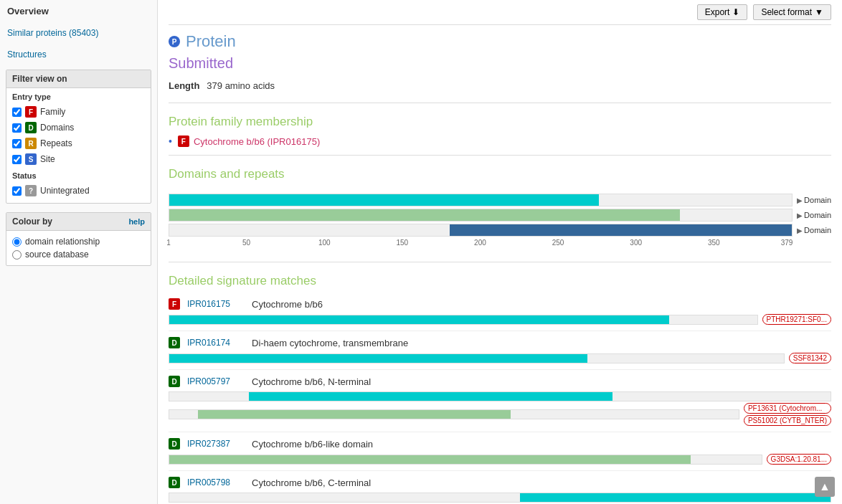  What do you see at coordinates (57, 128) in the screenshot?
I see `filter-label-domains: Domains` at bounding box center [57, 128].